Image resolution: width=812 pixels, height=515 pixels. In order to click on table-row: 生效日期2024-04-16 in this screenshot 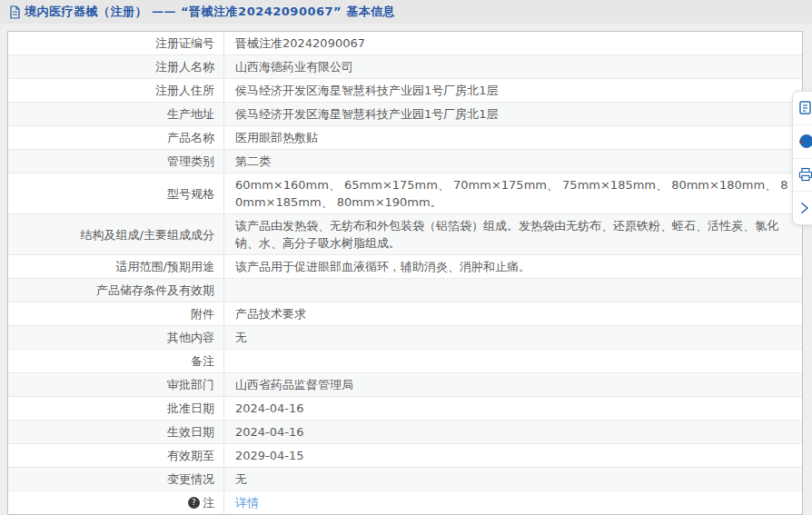, I will do `click(405, 432)`.